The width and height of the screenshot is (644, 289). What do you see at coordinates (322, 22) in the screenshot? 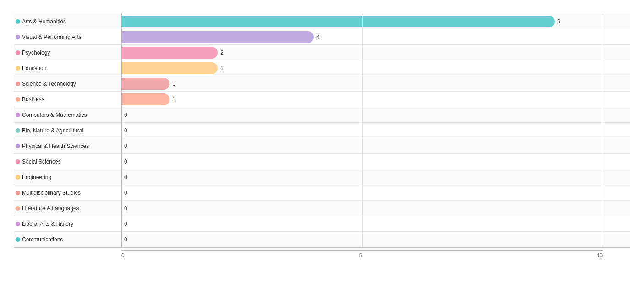
I see `bar-row: Arts & Humanities9` at bounding box center [322, 22].